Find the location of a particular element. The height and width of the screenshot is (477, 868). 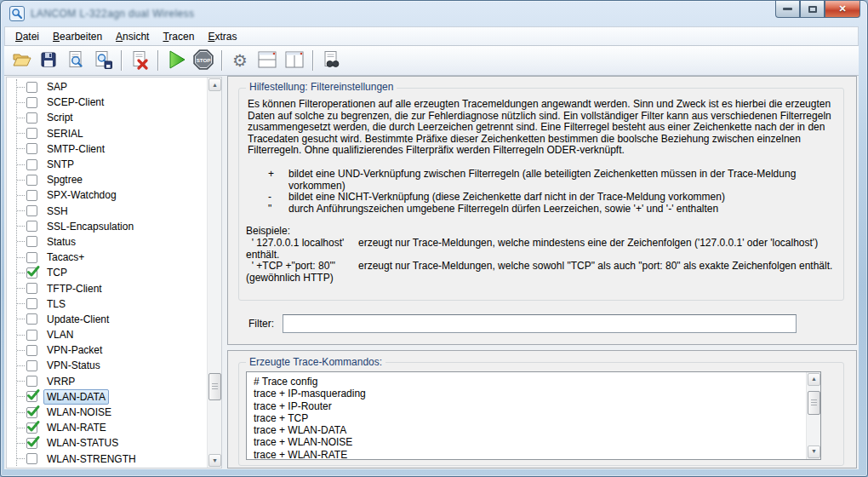

tree-item-wlan-data: WLAN-DATA is located at coordinates (109, 397).